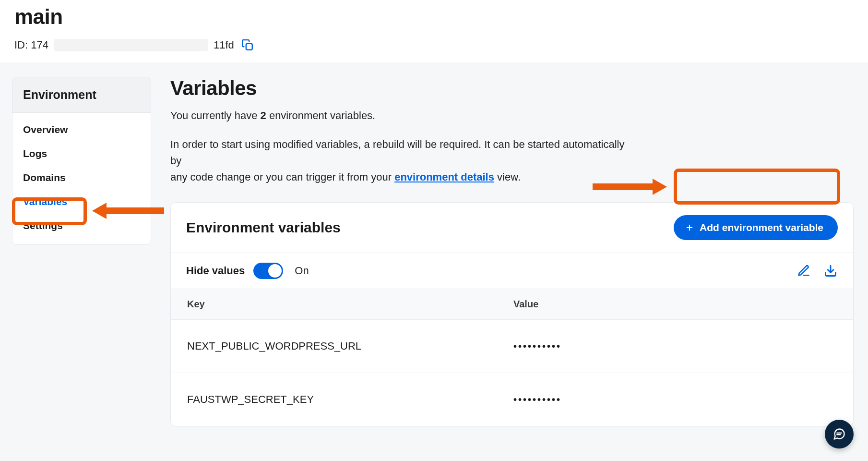 The width and height of the screenshot is (868, 461). What do you see at coordinates (248, 45) in the screenshot?
I see `copy-id-button` at bounding box center [248, 45].